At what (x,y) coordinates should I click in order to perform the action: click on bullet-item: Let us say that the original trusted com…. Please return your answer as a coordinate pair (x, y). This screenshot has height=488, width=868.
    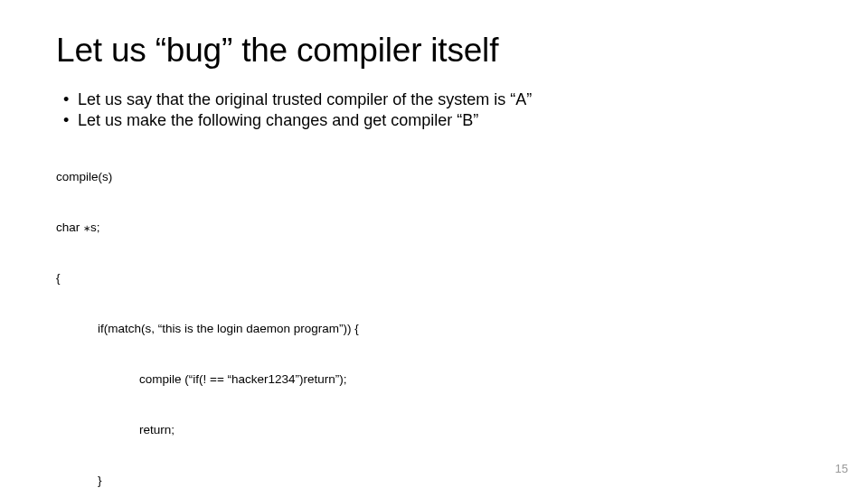
    Looking at the image, I should click on (434, 99).